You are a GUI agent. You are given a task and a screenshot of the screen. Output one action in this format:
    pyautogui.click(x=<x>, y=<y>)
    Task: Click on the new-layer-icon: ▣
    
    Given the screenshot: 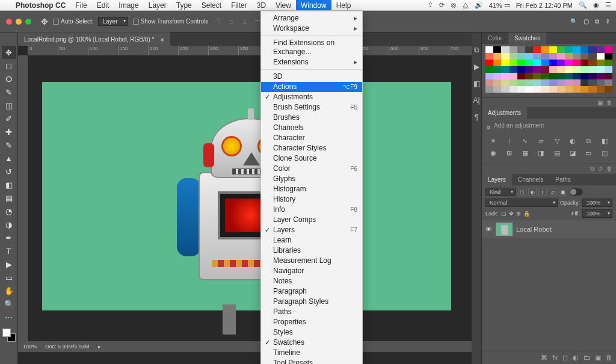 What is the action you would take?
    pyautogui.click(x=598, y=357)
    